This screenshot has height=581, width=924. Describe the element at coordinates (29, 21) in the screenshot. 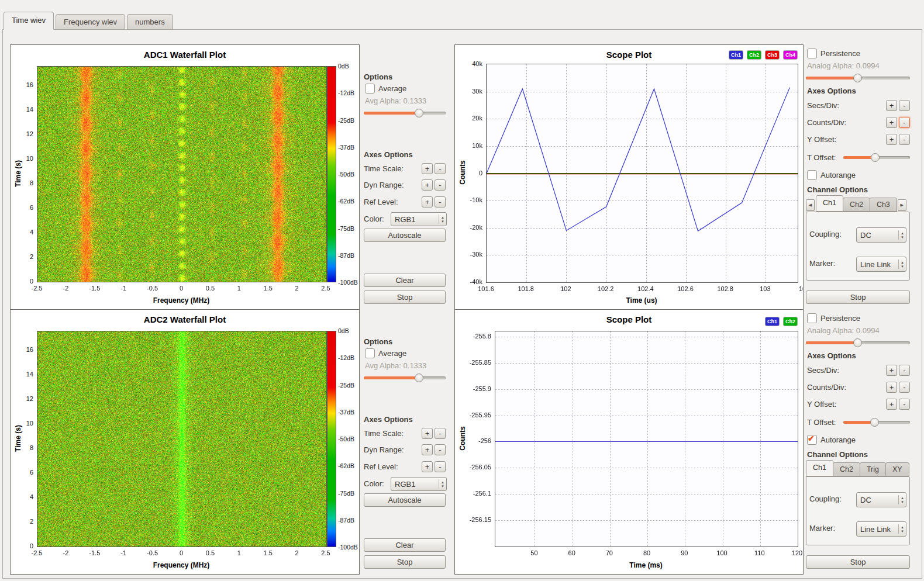

I see `tab-time-view: Time wiev` at that location.